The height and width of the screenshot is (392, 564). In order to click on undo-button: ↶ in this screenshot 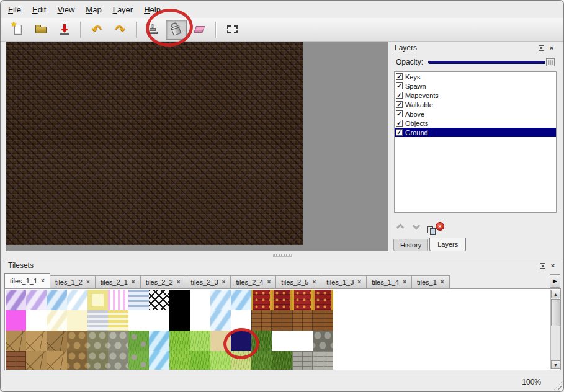, I will do `click(97, 30)`.